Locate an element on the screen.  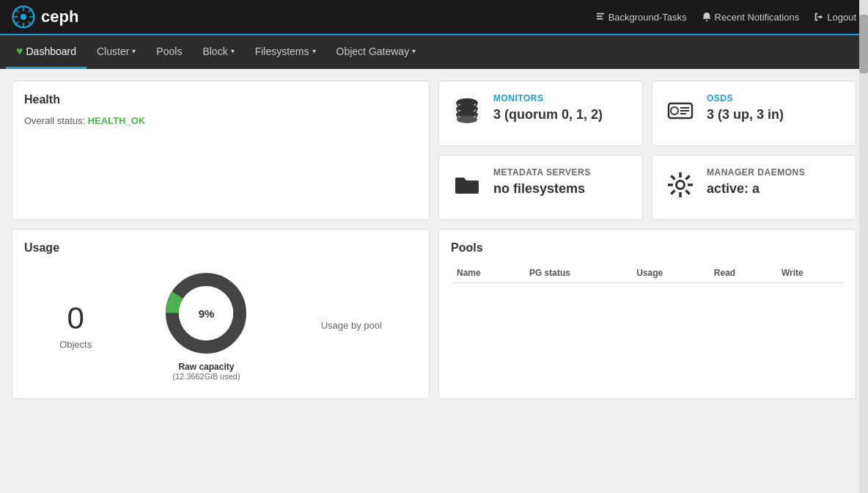
donut-section: 9% Raw capacity (12.3662GiB used) is located at coordinates (206, 325).